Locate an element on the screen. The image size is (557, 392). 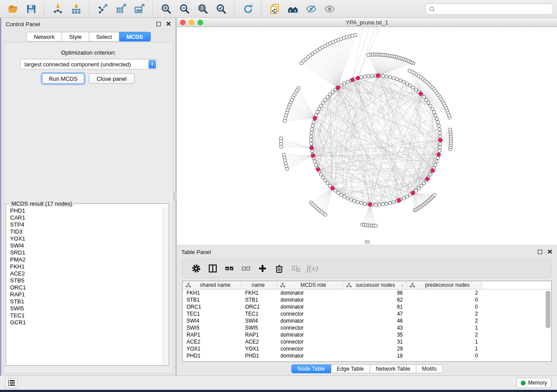
memory-button: Memory is located at coordinates (534, 383).